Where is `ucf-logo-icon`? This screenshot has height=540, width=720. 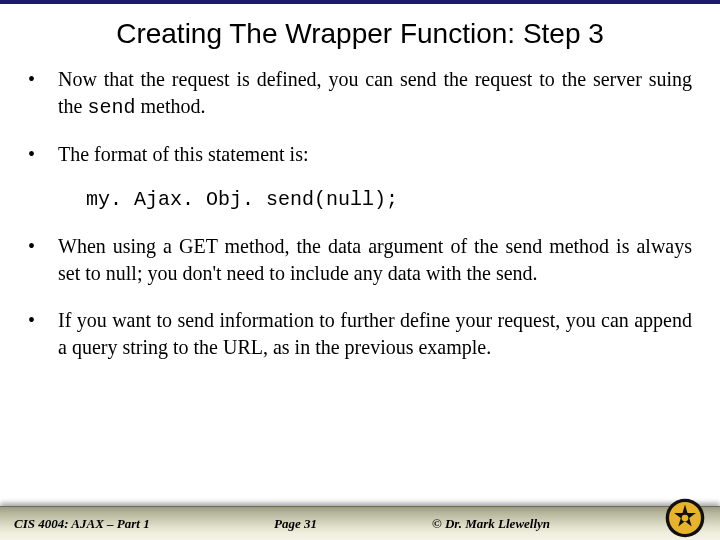 ucf-logo-icon is located at coordinates (685, 518).